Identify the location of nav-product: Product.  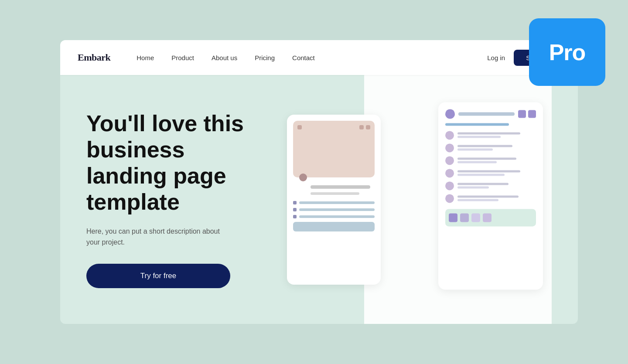
(183, 58).